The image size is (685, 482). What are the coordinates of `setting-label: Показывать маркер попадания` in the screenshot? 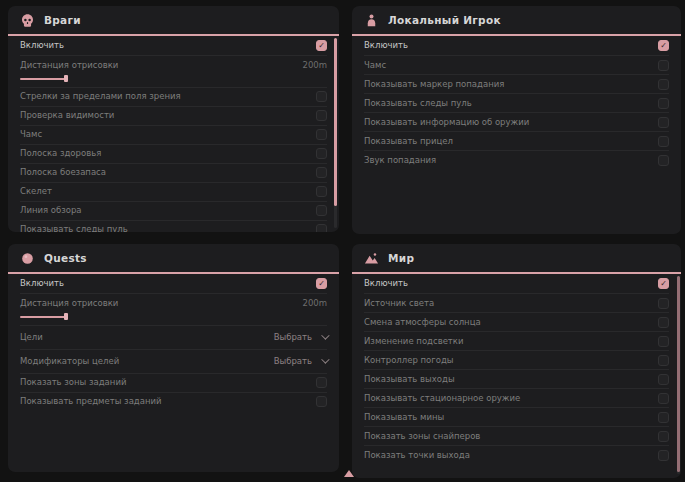 It's located at (434, 84).